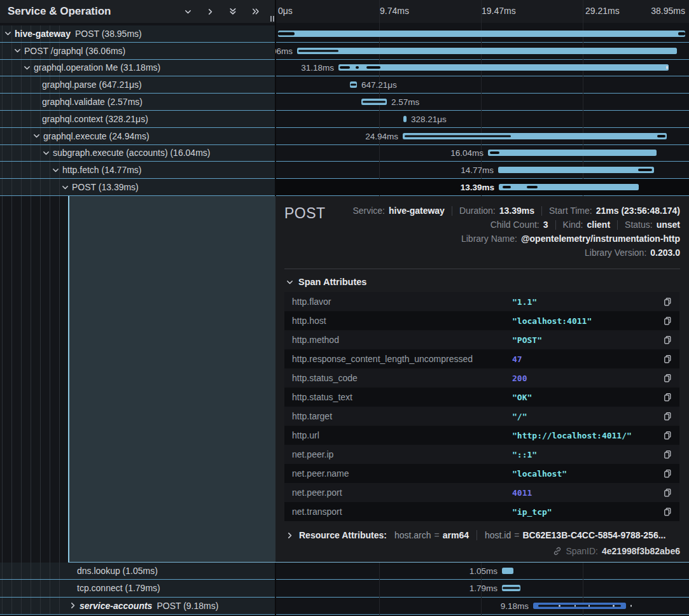 The image size is (689, 616). I want to click on span-row-graphql-context-timeline-cell: 328.21μs, so click(482, 119).